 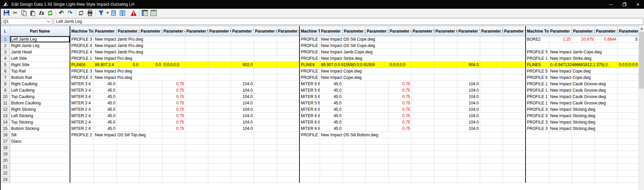 What do you see at coordinates (628, 31) in the screenshot?
I see `column-header: Parameter 4` at bounding box center [628, 31].